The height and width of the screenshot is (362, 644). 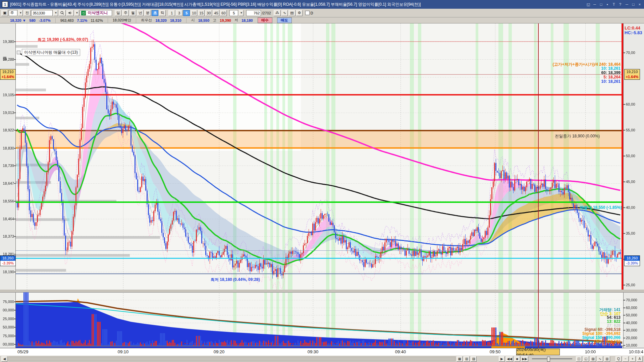 I want to click on close-icon: ×, so click(x=640, y=4).